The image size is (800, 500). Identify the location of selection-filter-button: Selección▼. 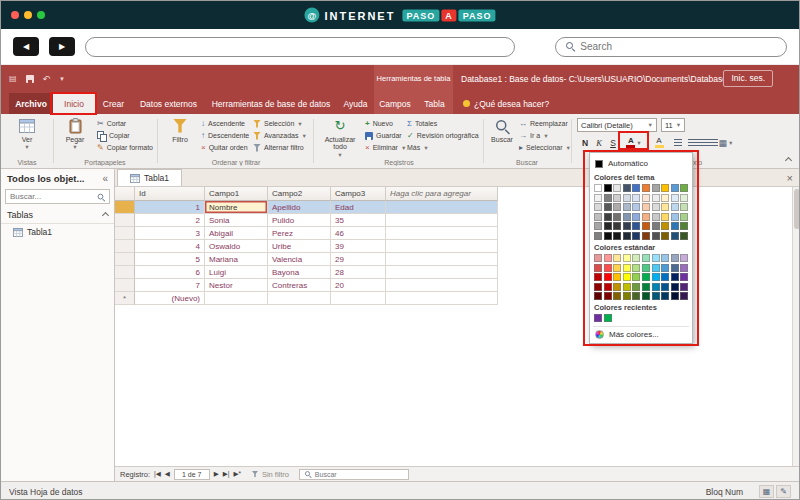
(278, 124).